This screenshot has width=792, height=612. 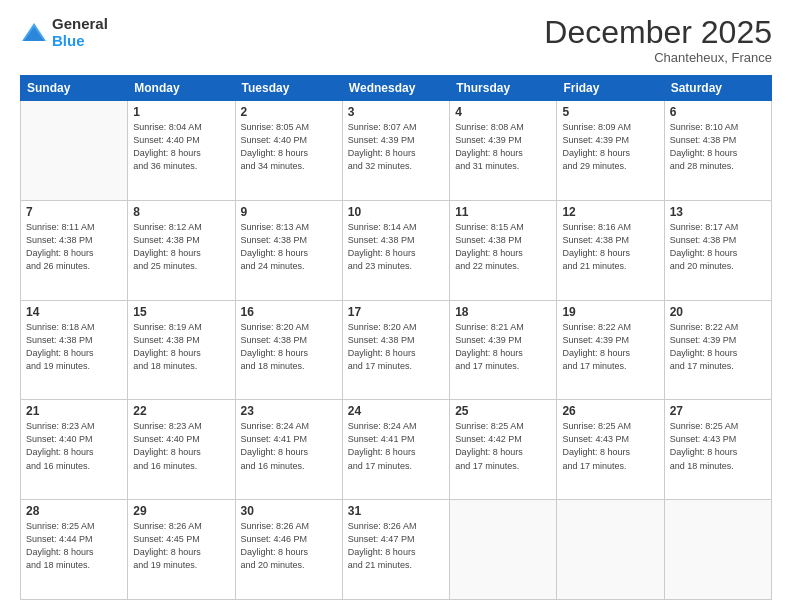 I want to click on day-number: 16, so click(x=289, y=312).